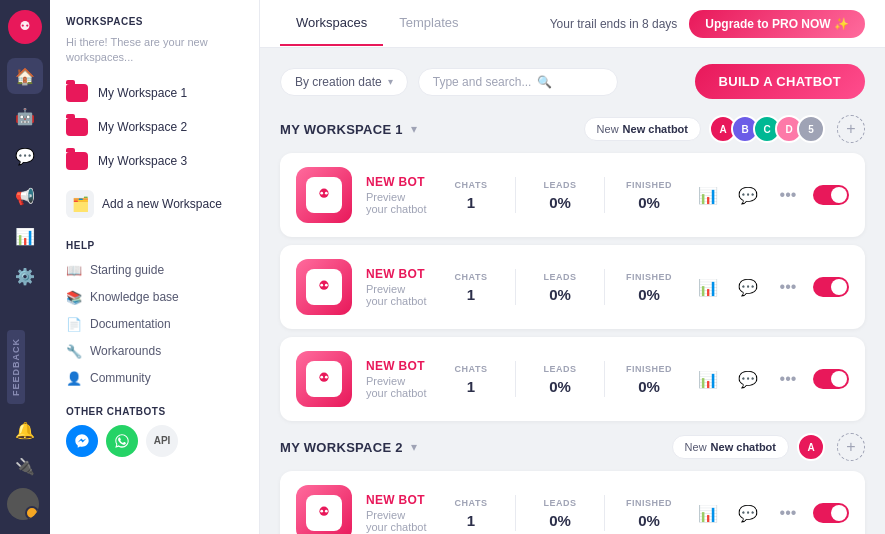  Describe the element at coordinates (25, 427) in the screenshot. I see `icon-bar-bottom: FEEDBACK 🔔 🔌` at that location.